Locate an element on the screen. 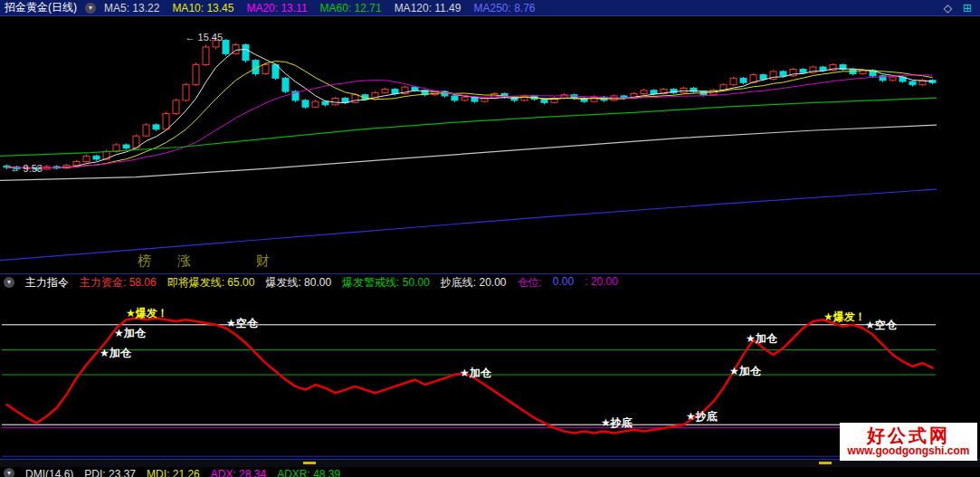 This screenshot has height=477, width=980. indicator-parameter: 主力资金: 58.06 is located at coordinates (118, 282).